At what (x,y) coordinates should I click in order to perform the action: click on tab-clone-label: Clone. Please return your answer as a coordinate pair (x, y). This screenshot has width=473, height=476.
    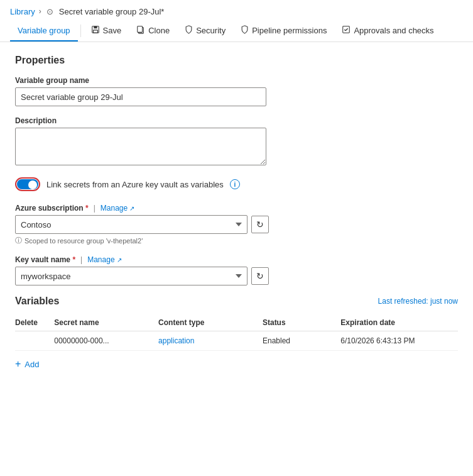
    Looking at the image, I should click on (159, 30).